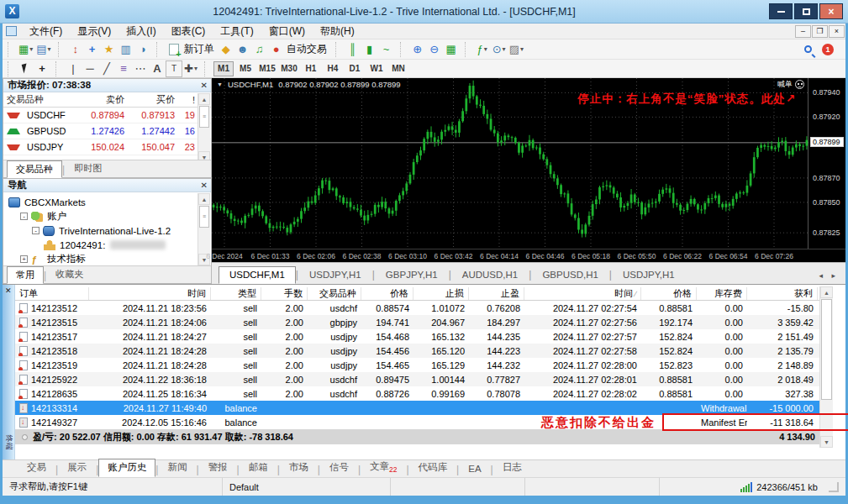  I want to click on terminal-drag-strip: ✕ 终端, so click(8, 373).